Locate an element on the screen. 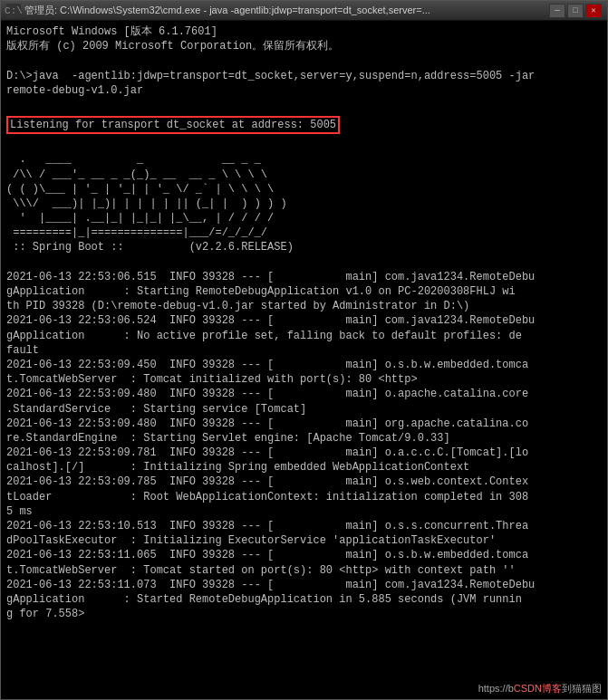 The width and height of the screenshot is (608, 700). console-line-jar: remote-debug-v1.0.jar is located at coordinates (304, 91).